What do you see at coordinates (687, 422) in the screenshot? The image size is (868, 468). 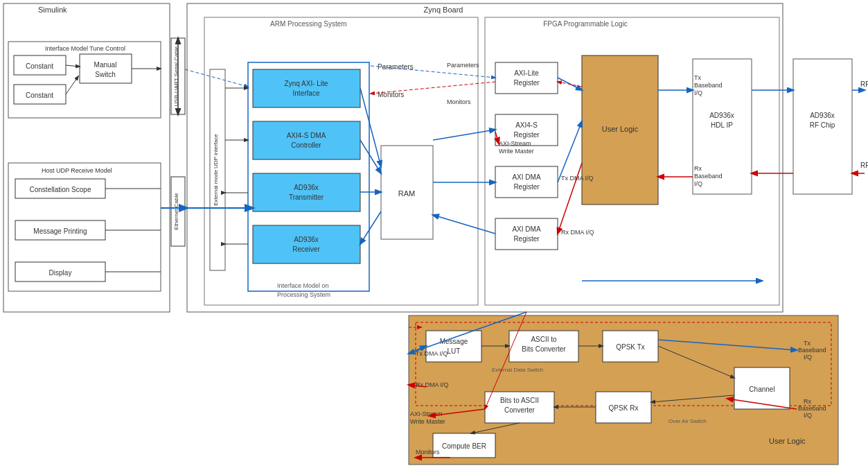 I see `over-air-switch-label: Over Air Switch` at bounding box center [687, 422].